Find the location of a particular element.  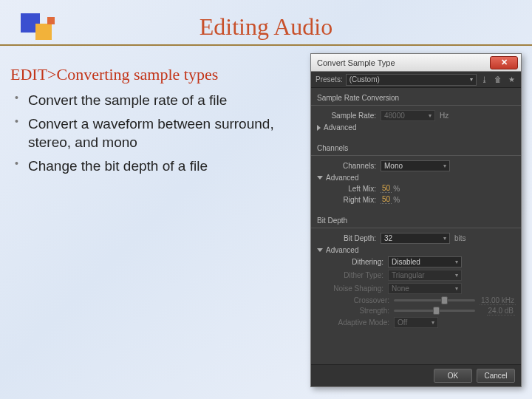

right-mix-row: Right Mix: 50 % is located at coordinates (423, 200).